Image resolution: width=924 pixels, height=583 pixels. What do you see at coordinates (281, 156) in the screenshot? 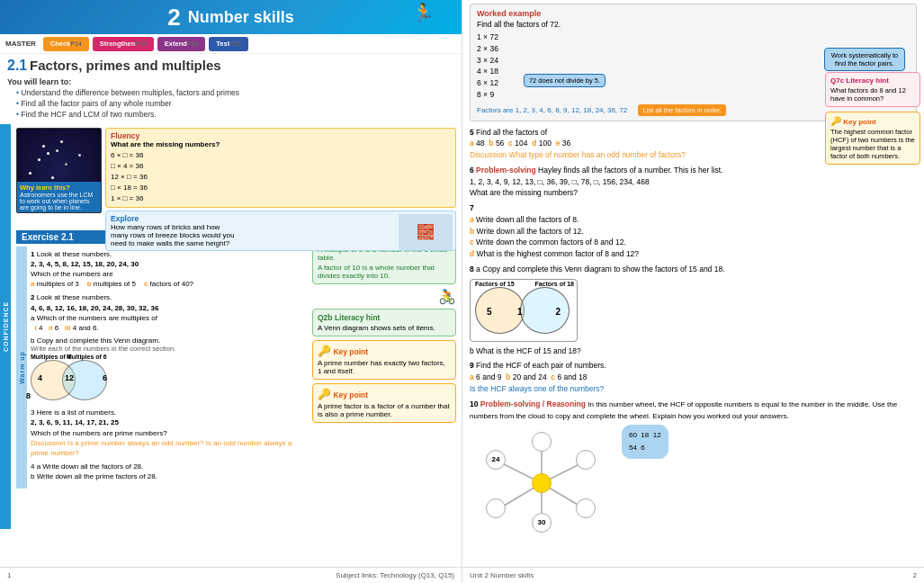
I see `fluency-item-1: 6 × □ = 36` at bounding box center [281, 156].